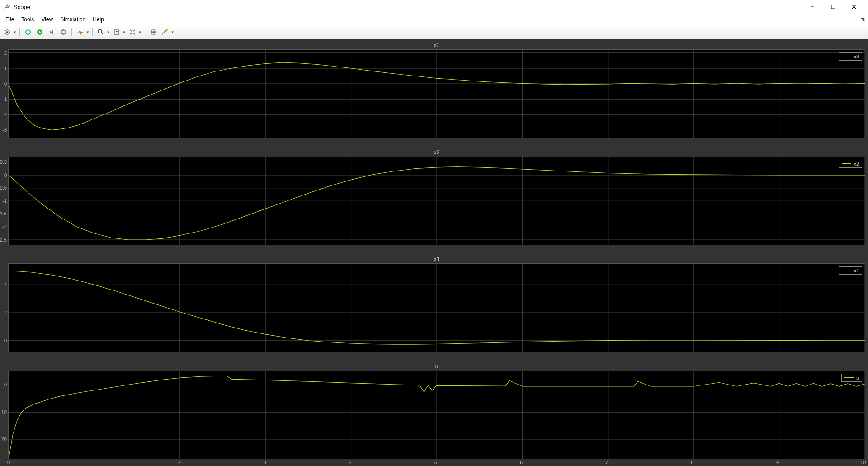  Describe the element at coordinates (40, 32) in the screenshot. I see `run-button` at that location.